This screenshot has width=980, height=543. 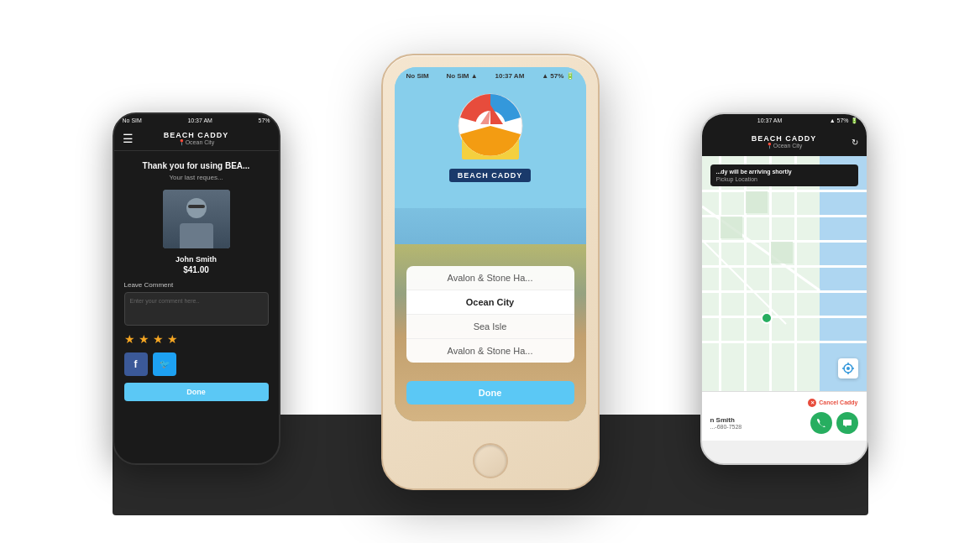 I want to click on message-icon, so click(x=847, y=423).